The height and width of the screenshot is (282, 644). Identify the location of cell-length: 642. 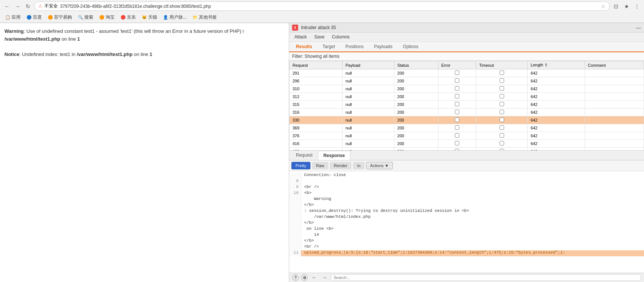
(556, 73).